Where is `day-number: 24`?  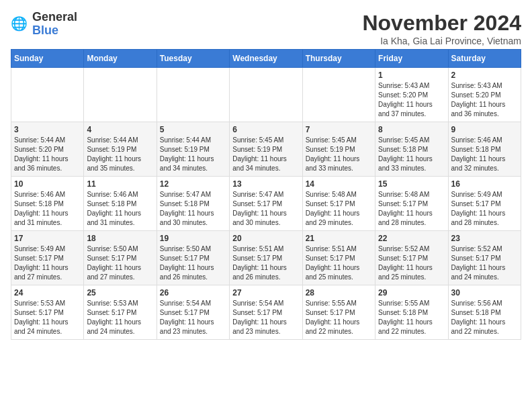
day-number: 24 is located at coordinates (47, 293).